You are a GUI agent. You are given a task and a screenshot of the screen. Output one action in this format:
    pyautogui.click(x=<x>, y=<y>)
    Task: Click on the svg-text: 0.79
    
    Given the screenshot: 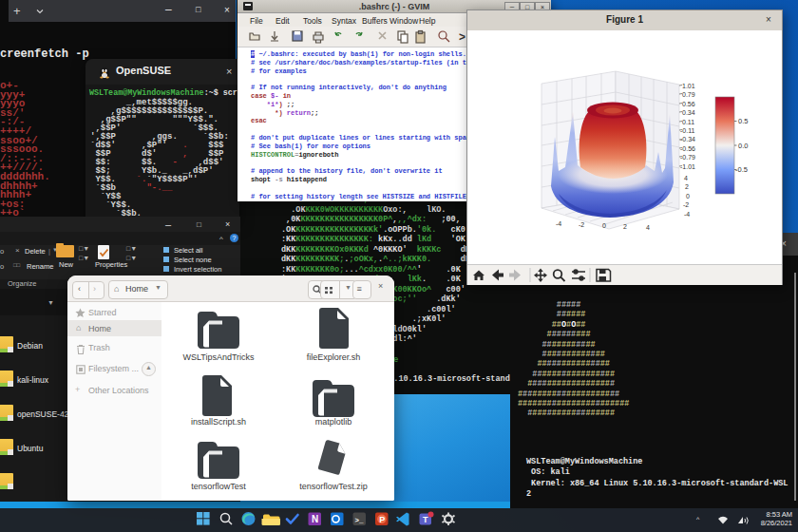 What is the action you would take?
    pyautogui.click(x=689, y=95)
    